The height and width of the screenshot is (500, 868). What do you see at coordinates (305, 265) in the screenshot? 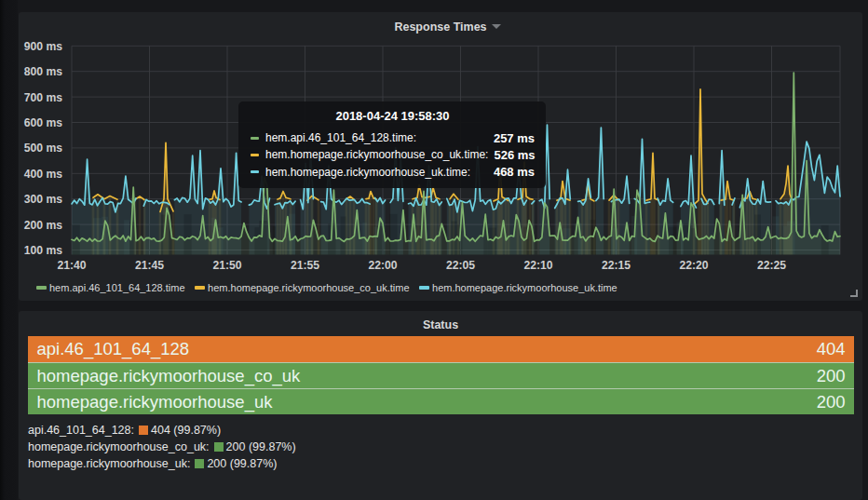
I see `svg-text: 21:55` at bounding box center [305, 265].